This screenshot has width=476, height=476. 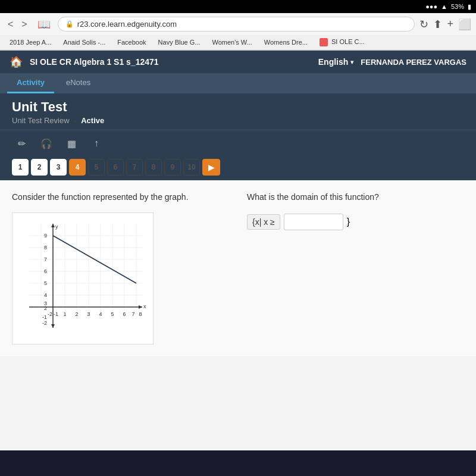 I want to click on battery-status: 53%, so click(x=458, y=7).